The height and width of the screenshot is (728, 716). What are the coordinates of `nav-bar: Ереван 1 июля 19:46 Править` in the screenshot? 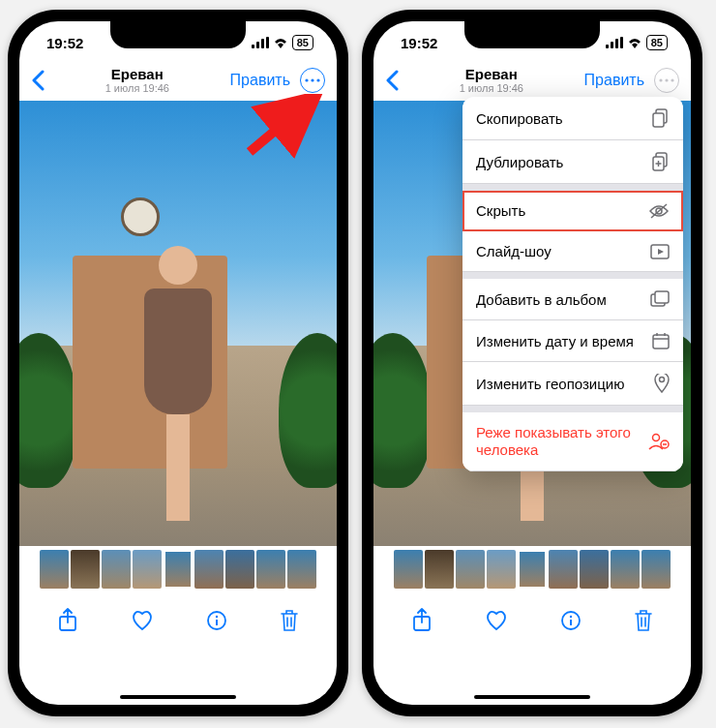 It's located at (532, 82).